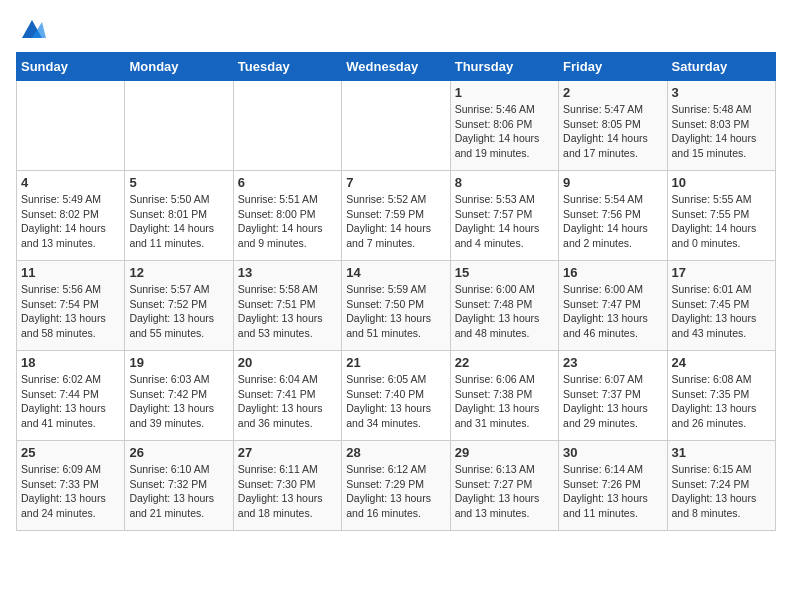 The image size is (792, 612). Describe the element at coordinates (504, 92) in the screenshot. I see `day-number: 1` at that location.